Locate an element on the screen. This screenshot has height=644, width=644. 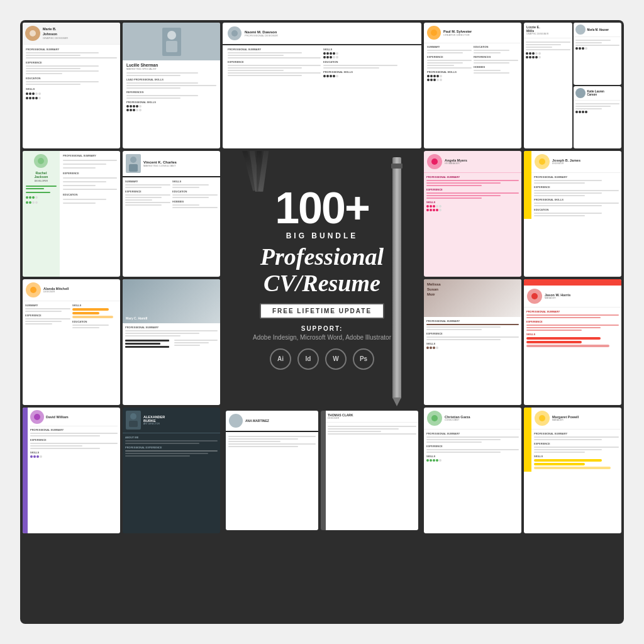
resume-card-marie: Marie B.Johnson GRAPHIC DESIGNER PROFESS… is located at coordinates (72, 86).